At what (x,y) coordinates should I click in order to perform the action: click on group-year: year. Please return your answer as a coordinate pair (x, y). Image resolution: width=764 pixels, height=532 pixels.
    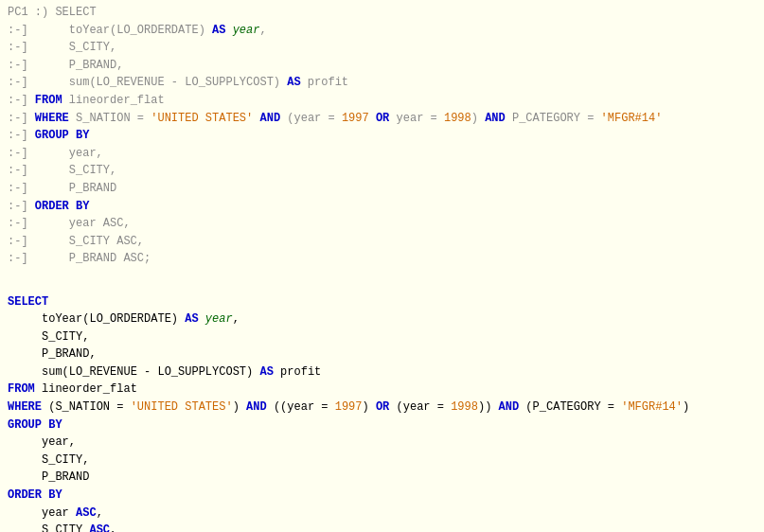
    Looking at the image, I should click on (55, 442).